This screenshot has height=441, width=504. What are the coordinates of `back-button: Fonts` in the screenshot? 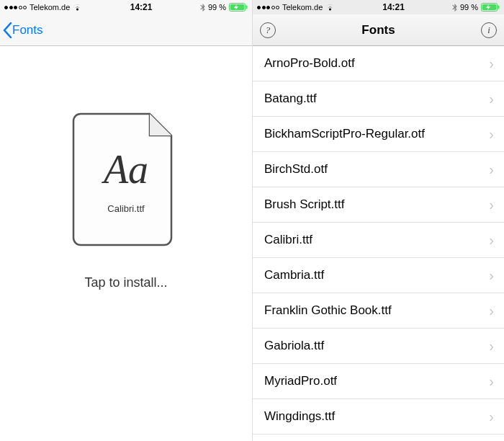 It's located at (24, 30).